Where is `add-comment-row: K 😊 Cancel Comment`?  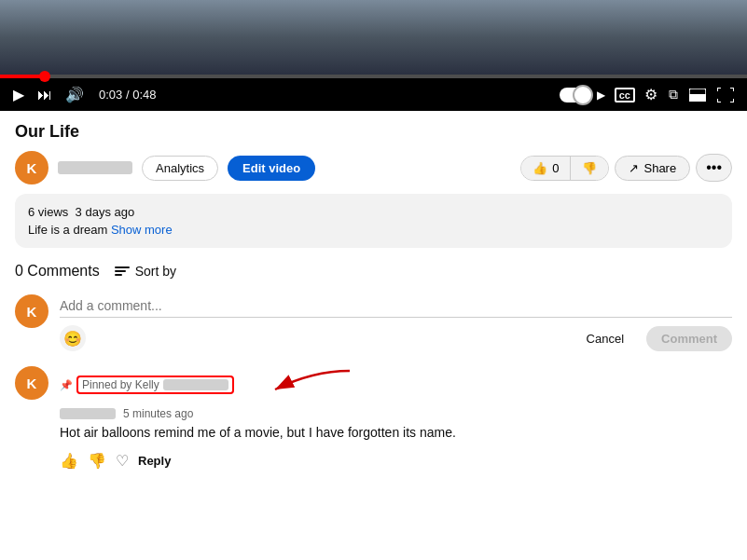
add-comment-row: K 😊 Cancel Comment is located at coordinates (373, 322).